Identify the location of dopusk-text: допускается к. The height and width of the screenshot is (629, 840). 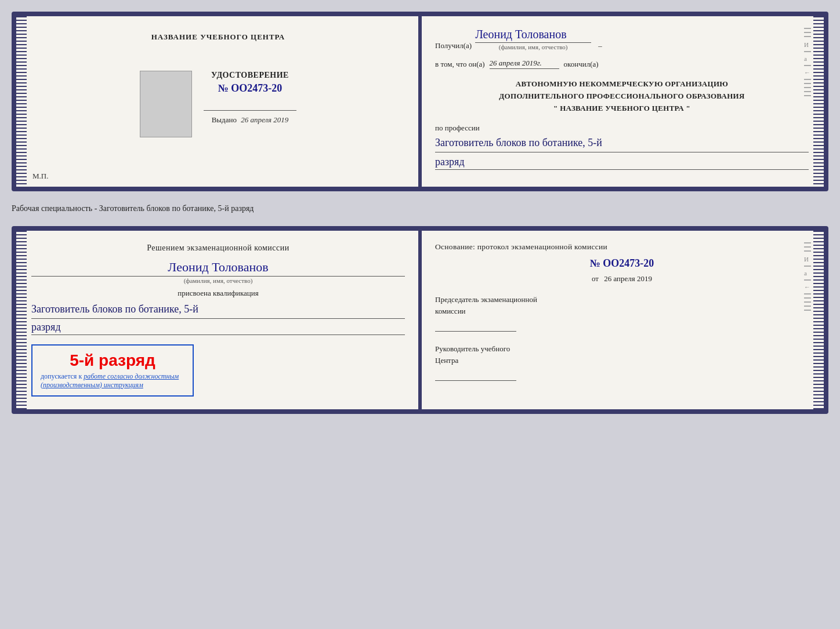
(62, 376).